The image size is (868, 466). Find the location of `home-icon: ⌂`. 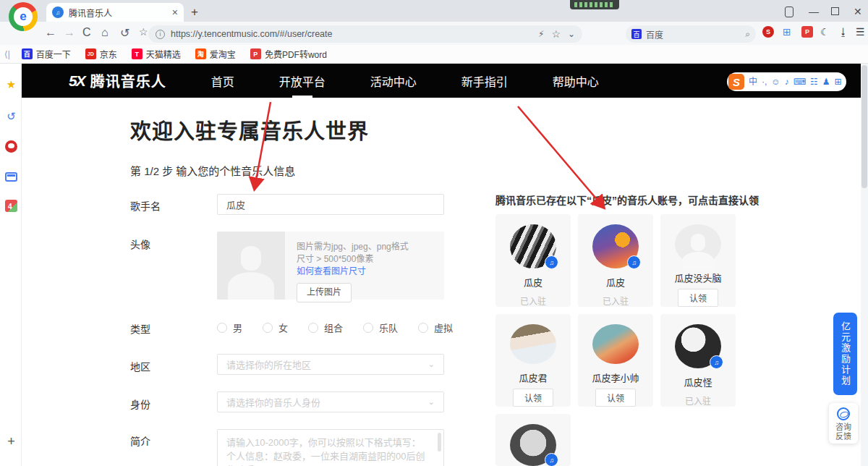

home-icon: ⌂ is located at coordinates (105, 33).